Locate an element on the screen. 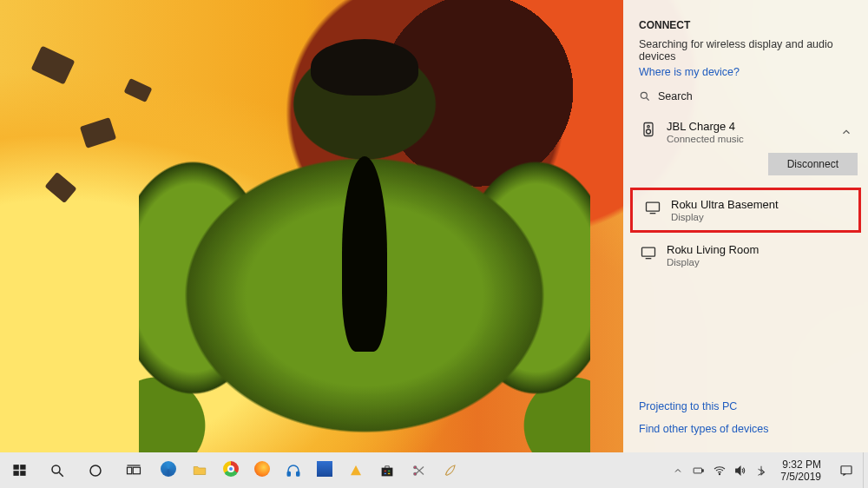 The width and height of the screenshot is (868, 488). plex-icon is located at coordinates (356, 471).